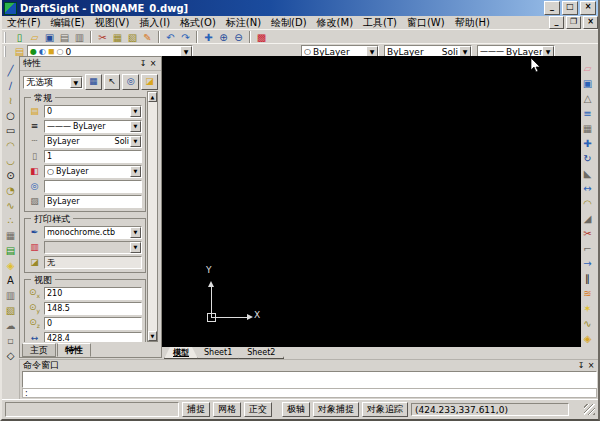 This screenshot has height=421, width=600. I want to click on menu-window: 窗口(W), so click(426, 23).